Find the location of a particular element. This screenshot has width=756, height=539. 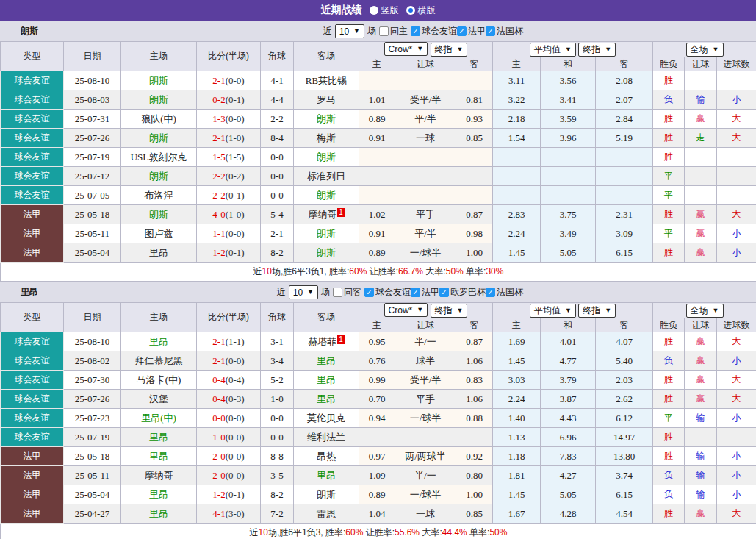

match-type-badge: 法甲 is located at coordinates (32, 457).